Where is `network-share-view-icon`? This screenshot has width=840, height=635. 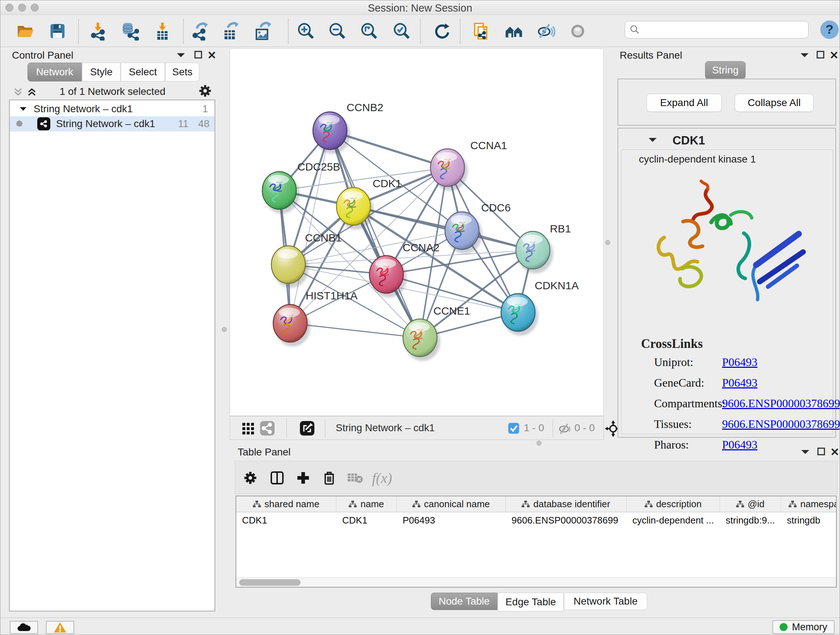 network-share-view-icon is located at coordinates (267, 428).